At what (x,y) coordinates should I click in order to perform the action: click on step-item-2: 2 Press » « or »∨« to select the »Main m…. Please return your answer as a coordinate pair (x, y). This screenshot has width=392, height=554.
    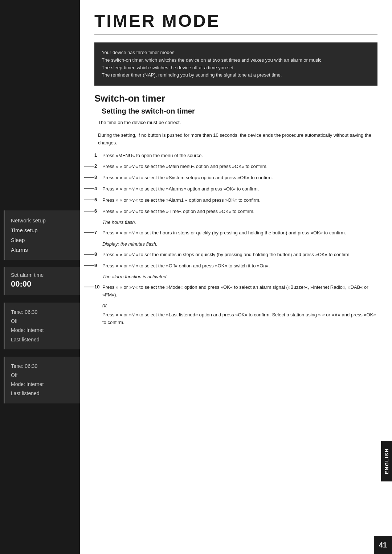
    Looking at the image, I should click on (236, 167).